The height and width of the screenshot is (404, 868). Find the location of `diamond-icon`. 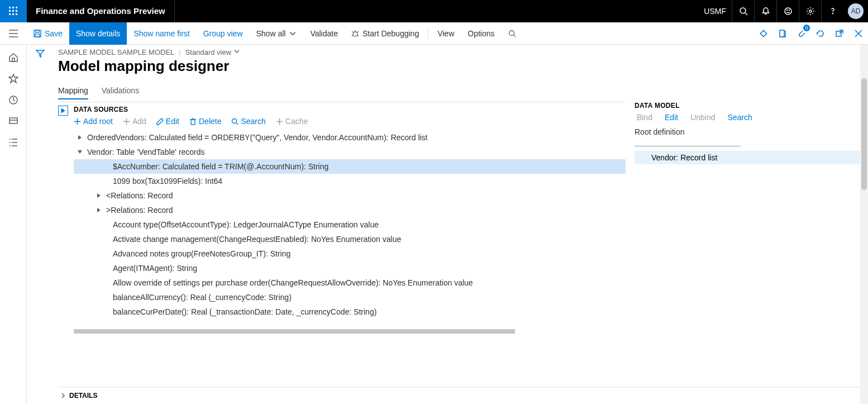

diamond-icon is located at coordinates (764, 34).